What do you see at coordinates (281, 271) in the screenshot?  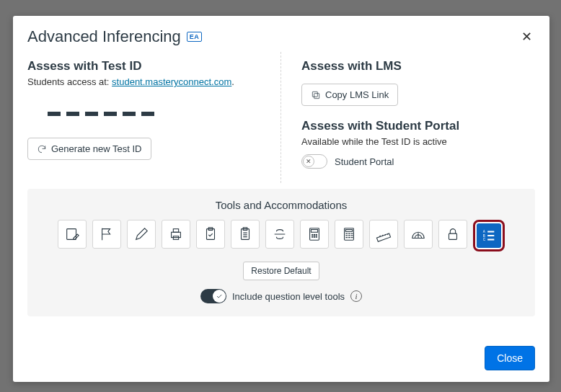 I see `restore-default-button: Restore Default` at bounding box center [281, 271].